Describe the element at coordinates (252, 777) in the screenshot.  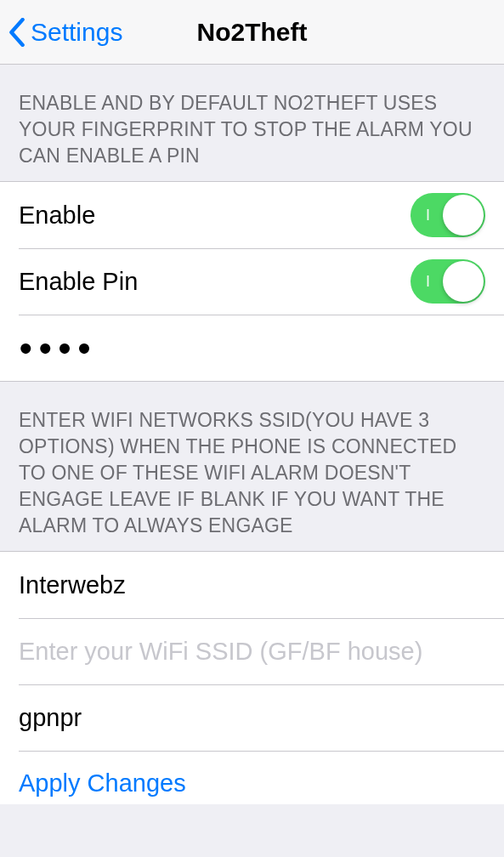
I see `apply-changes-button: Apply Changes` at that location.